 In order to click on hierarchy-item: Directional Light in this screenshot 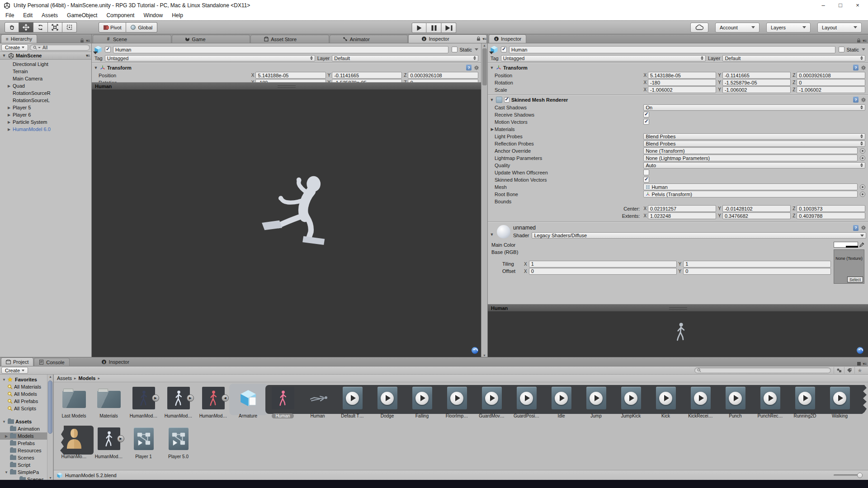, I will do `click(46, 64)`.